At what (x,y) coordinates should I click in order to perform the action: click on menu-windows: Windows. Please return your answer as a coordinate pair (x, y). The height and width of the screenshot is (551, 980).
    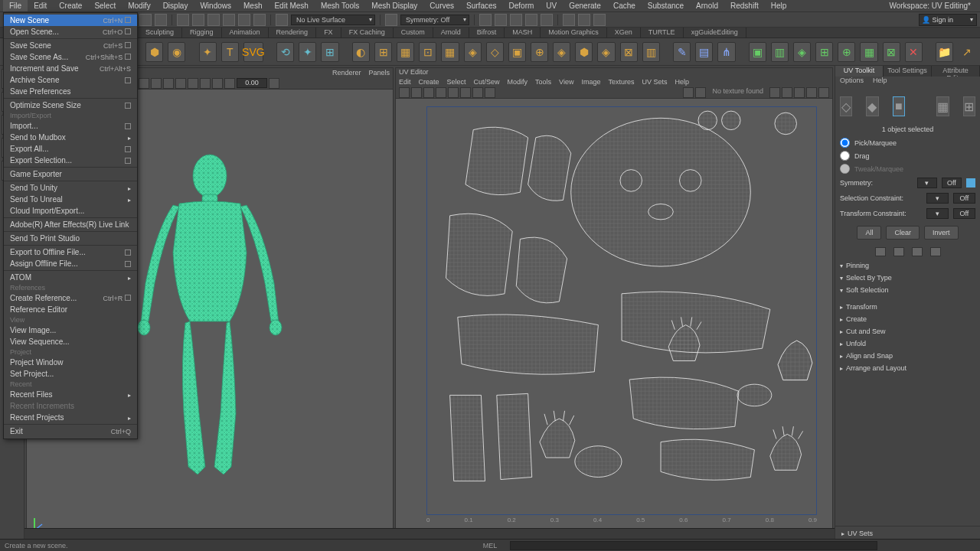
    Looking at the image, I should click on (216, 6).